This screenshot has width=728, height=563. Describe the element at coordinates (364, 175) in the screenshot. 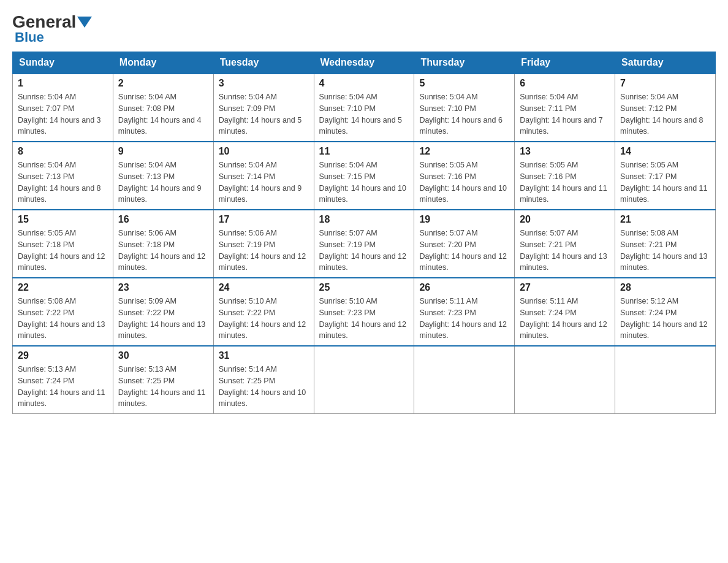

I see `calendar-week-row: 8Sunrise: 5:04 AMSunset: 7:13 PMDaylight…` at that location.